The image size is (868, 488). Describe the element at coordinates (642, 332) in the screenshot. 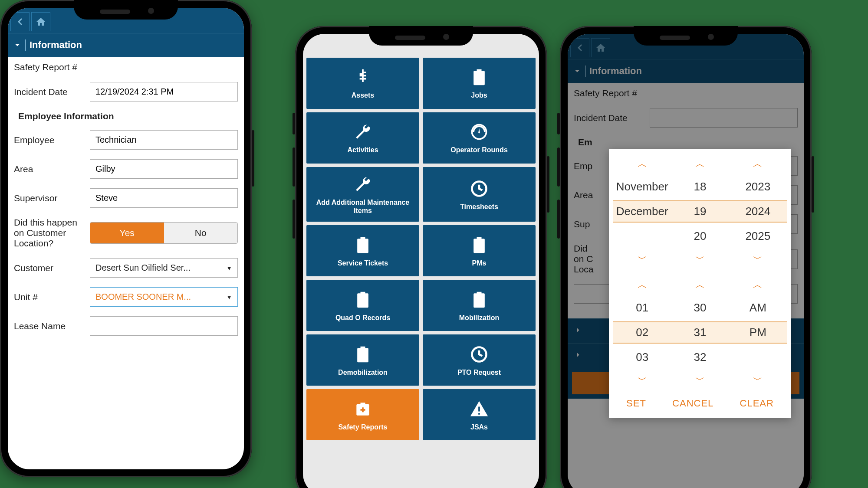

I see `hour-selected: 02` at that location.